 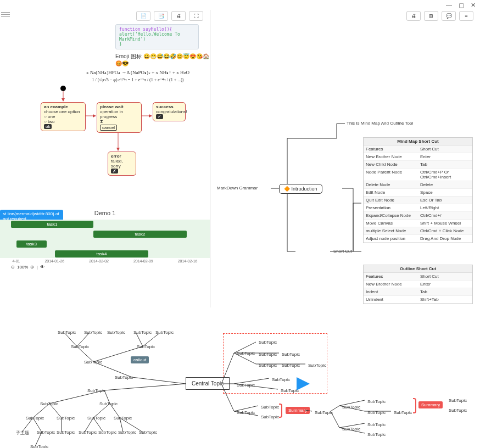 I want to click on triangle-icon, so click(x=303, y=384).